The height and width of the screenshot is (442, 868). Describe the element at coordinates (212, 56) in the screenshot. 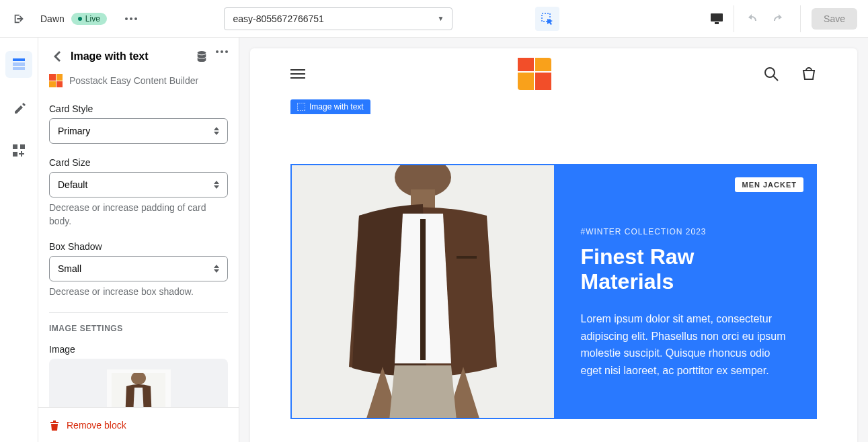

I see `sidebar-header-actions` at that location.